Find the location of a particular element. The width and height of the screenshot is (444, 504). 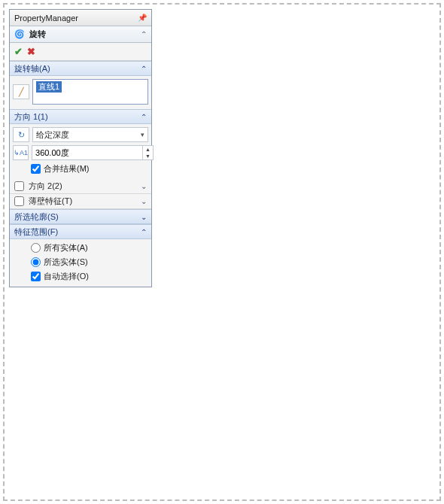

pm-title: PropertyManager is located at coordinates (47, 18).